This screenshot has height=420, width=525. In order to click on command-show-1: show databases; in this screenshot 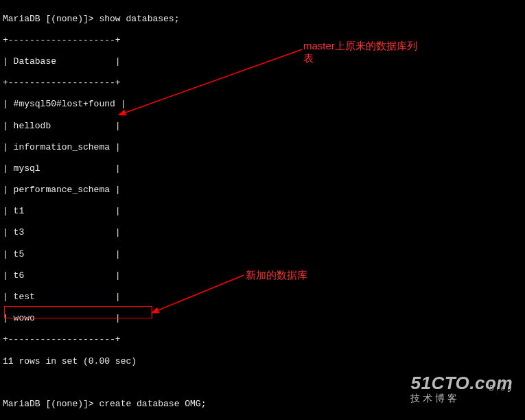, I will do `click(139, 19)`.